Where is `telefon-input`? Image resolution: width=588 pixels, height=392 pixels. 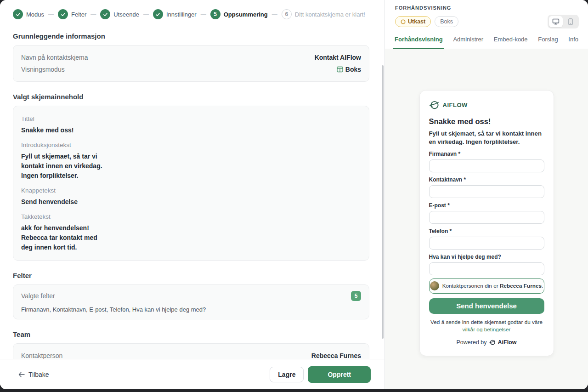
telefon-input is located at coordinates (487, 243).